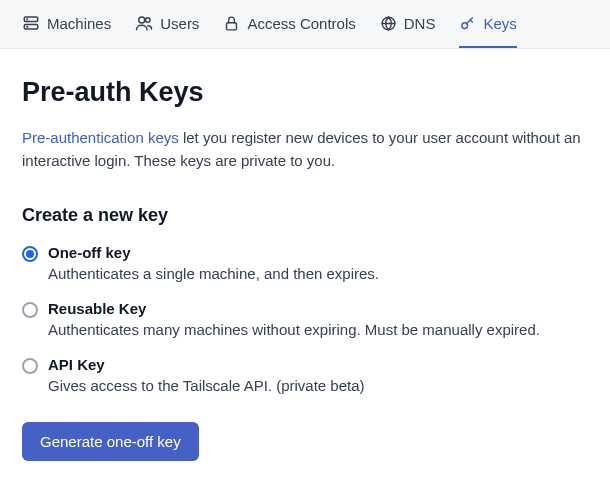  Describe the element at coordinates (318, 308) in the screenshot. I see `radio-title: Reusable Key` at that location.